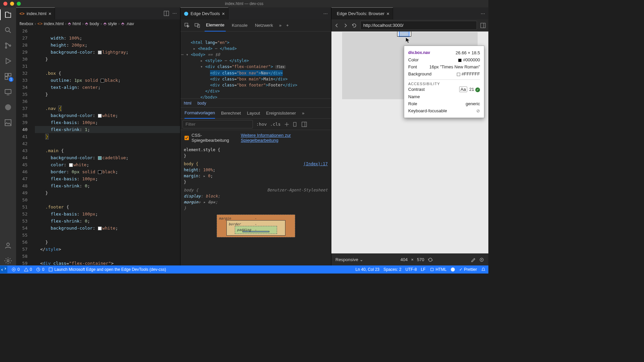 The width and height of the screenshot is (644, 362). What do you see at coordinates (244, 4) in the screenshot?
I see `window-titlebar: index.html — dev-css` at bounding box center [244, 4].